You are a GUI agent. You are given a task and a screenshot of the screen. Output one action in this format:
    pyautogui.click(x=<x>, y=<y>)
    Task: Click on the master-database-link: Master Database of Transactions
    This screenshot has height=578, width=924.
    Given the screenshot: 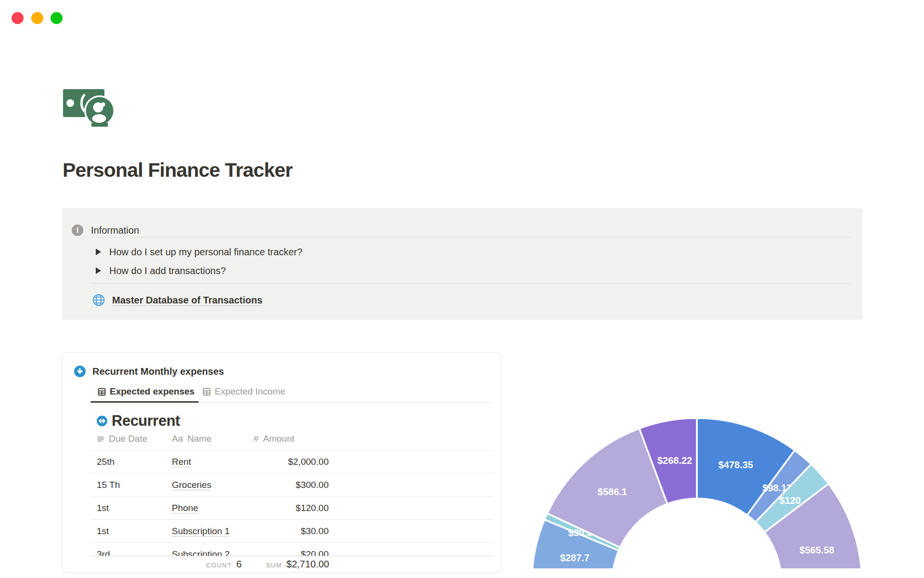 What is the action you would take?
    pyautogui.click(x=177, y=300)
    